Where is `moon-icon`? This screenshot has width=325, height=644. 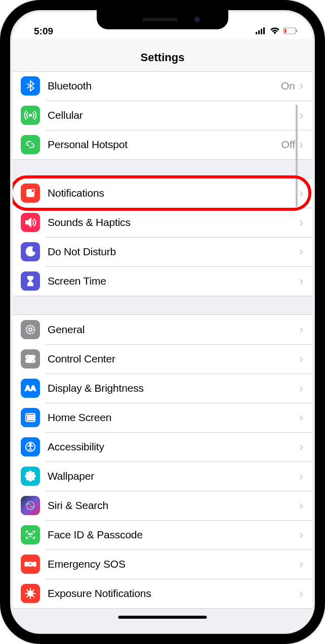
moon-icon is located at coordinates (30, 252).